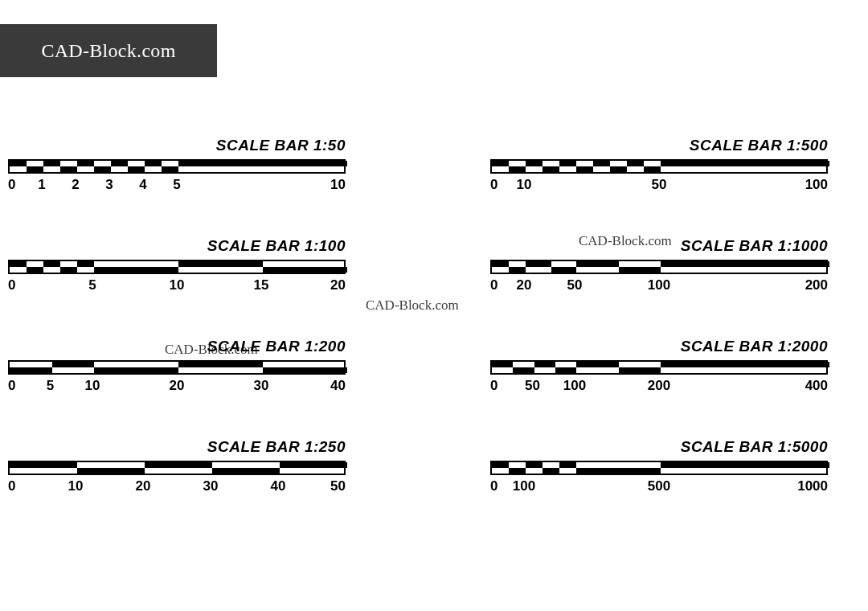  What do you see at coordinates (659, 486) in the screenshot?
I see `scale-tick: 500` at bounding box center [659, 486].